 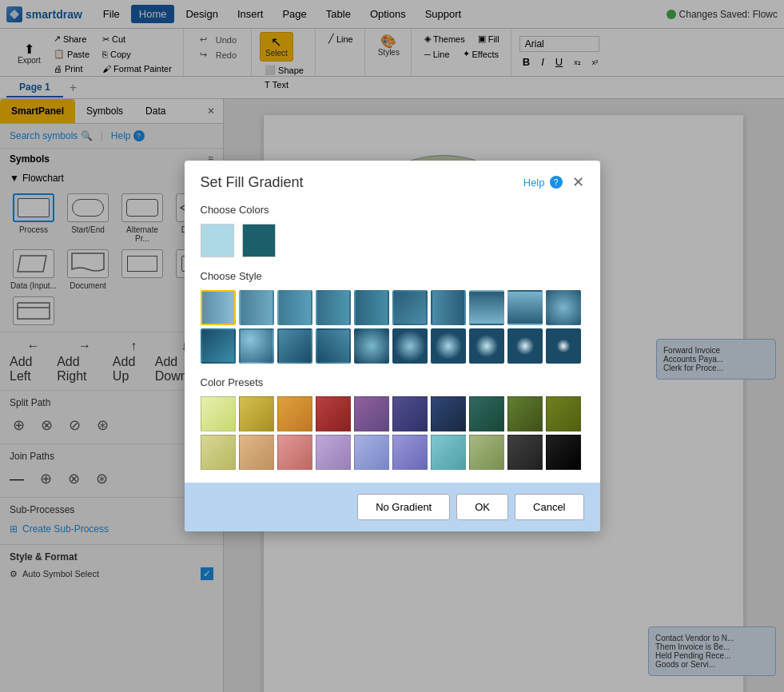 What do you see at coordinates (392, 241) in the screenshot?
I see `color-swatches` at bounding box center [392, 241].